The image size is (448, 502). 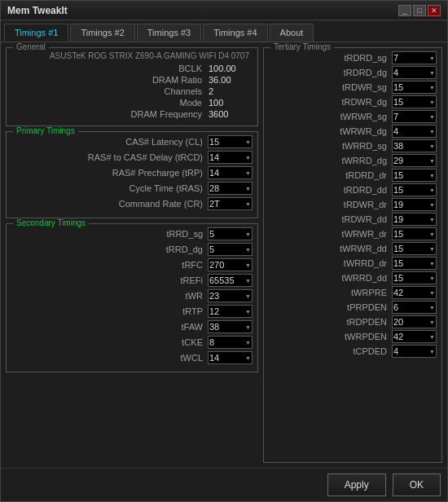 What do you see at coordinates (414, 161) in the screenshot?
I see `twrrd-dg-select: 29` at bounding box center [414, 161].